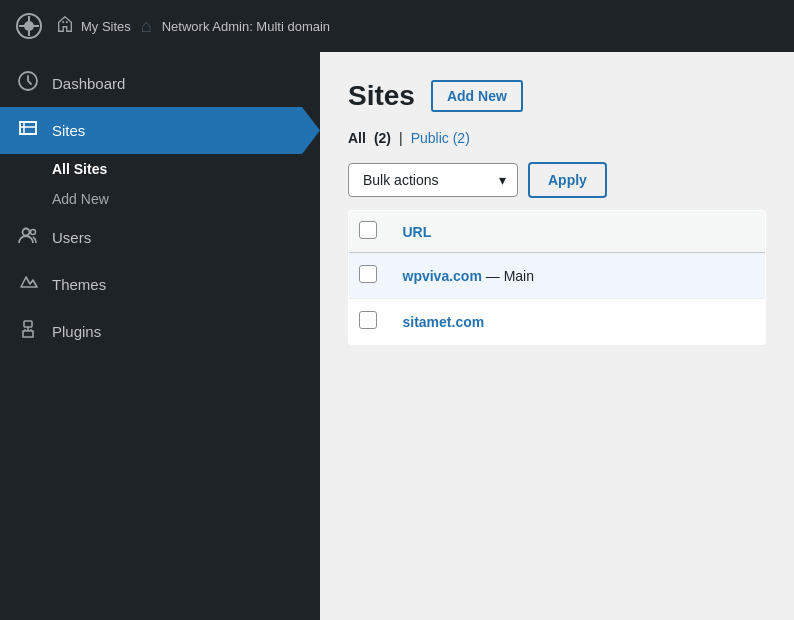 Image resolution: width=794 pixels, height=620 pixels. I want to click on dashboard-label: Dashboard, so click(88, 84).